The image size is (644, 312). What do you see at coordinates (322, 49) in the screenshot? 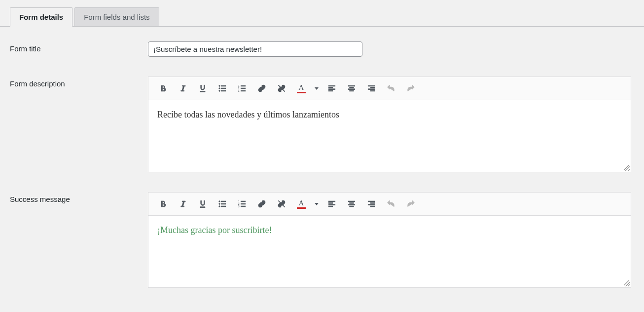
I see `row-form-title: Form title` at bounding box center [322, 49].